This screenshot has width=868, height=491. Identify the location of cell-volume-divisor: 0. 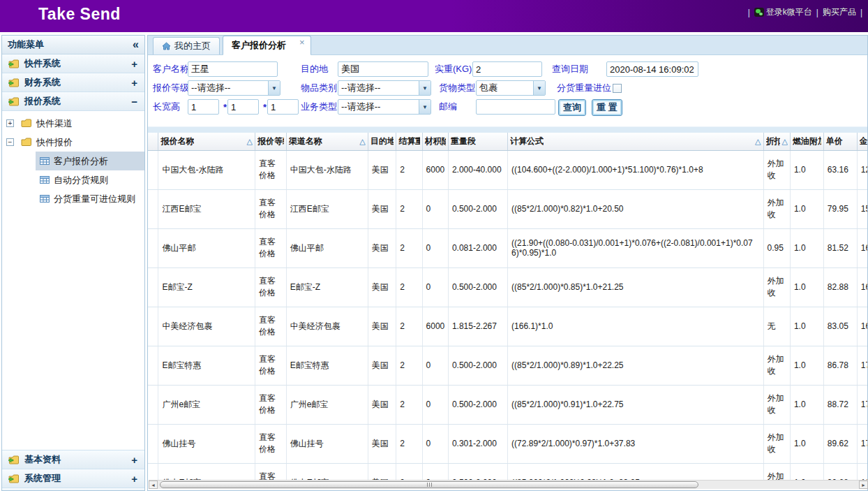
(435, 365).